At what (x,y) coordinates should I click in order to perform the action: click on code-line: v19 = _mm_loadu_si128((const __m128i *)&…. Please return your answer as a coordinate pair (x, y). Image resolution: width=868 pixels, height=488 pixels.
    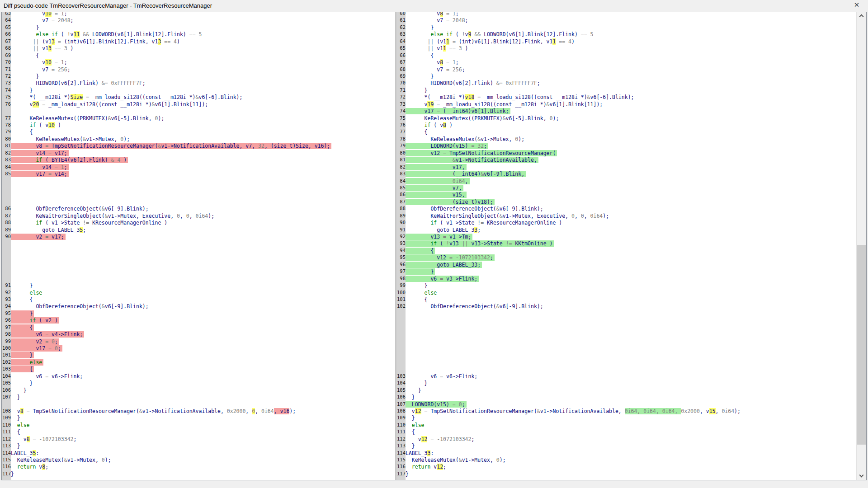
    Looking at the image, I should click on (504, 105).